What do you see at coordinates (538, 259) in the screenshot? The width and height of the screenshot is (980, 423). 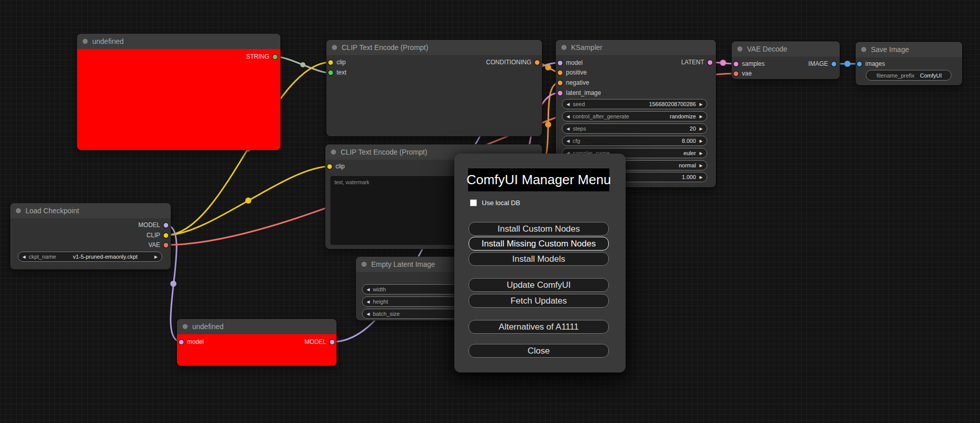 I see `install-models-button: Install Models` at bounding box center [538, 259].